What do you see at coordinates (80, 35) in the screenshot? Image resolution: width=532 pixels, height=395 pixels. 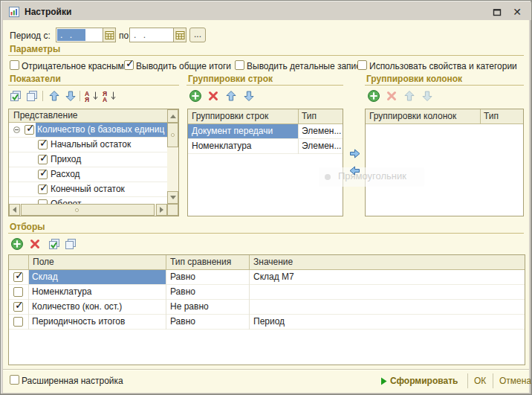 I see `period-from-input: . .` at bounding box center [80, 35].